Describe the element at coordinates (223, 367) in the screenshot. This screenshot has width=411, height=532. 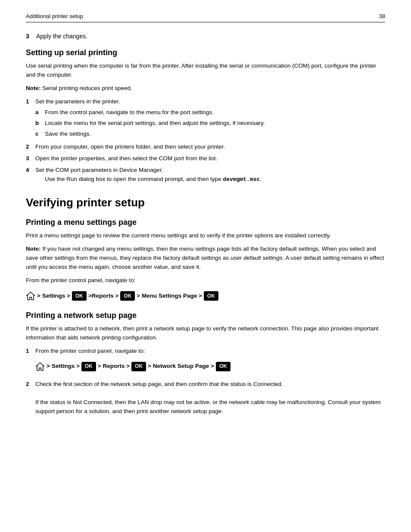
I see `network-ok-btn-3: OK` at that location.